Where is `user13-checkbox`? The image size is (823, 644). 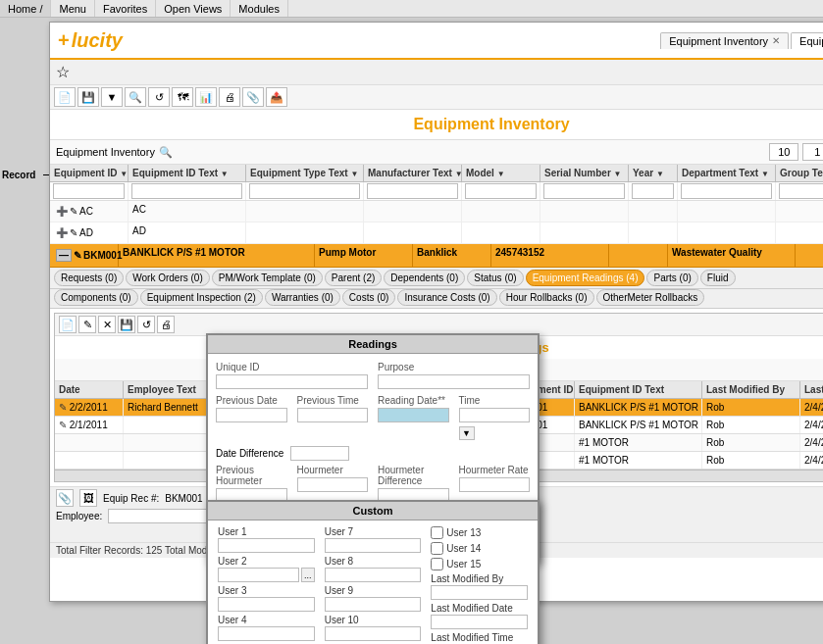 user13-checkbox is located at coordinates (437, 533).